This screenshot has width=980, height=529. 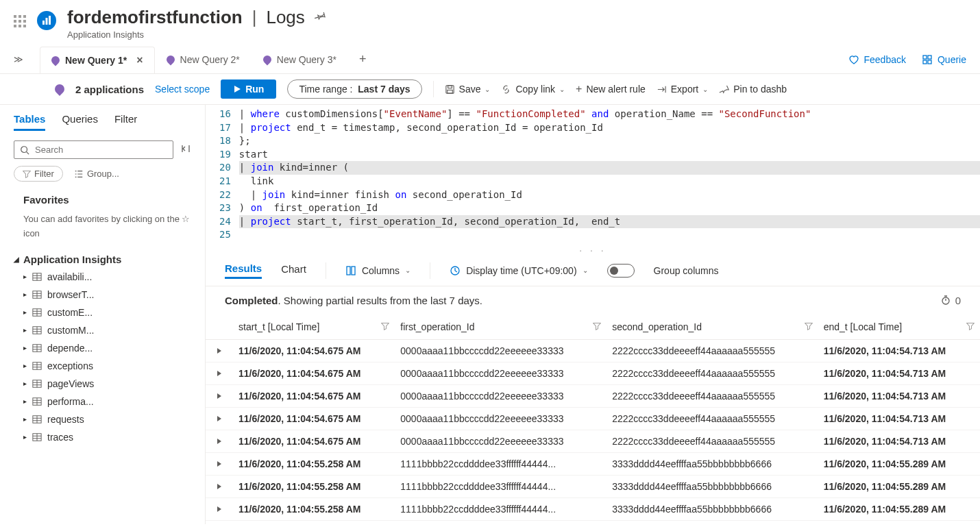 What do you see at coordinates (713, 328) in the screenshot?
I see `column-header: second_operation_Id` at bounding box center [713, 328].